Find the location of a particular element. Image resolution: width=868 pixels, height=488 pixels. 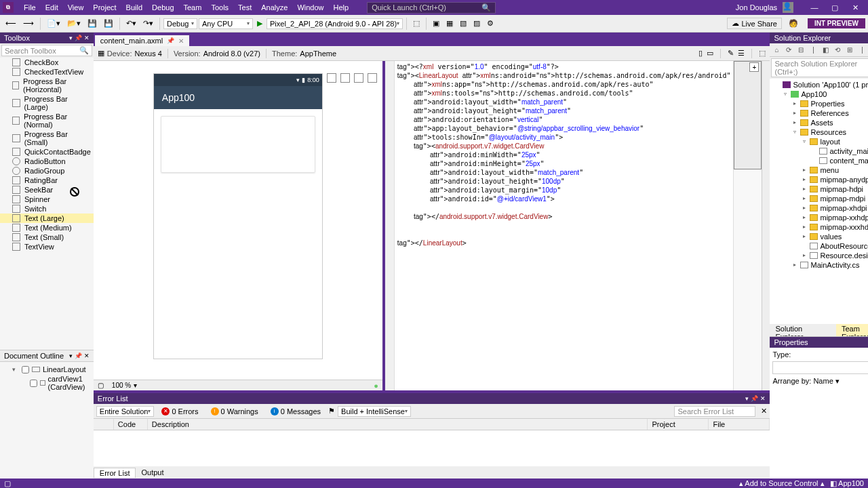

config-dropdown: Debug▾ is located at coordinates (180, 24).